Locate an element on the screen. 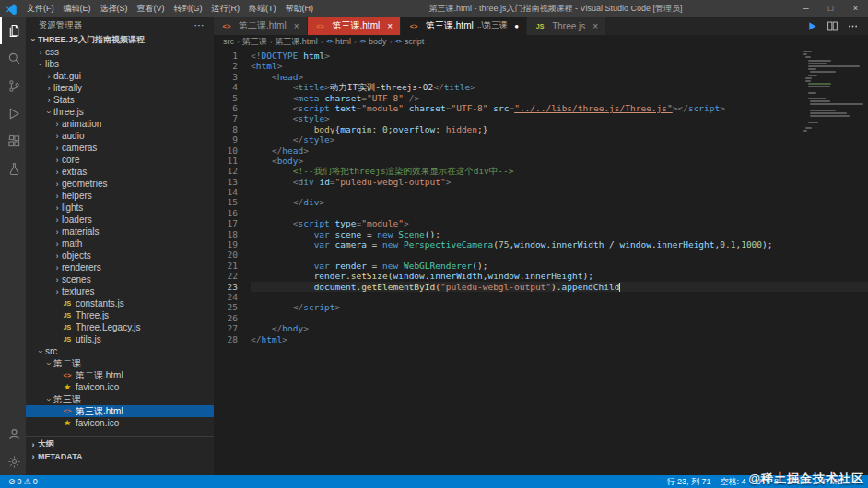 Image resolution: width=868 pixels, height=488 pixels. line-number: 4 is located at coordinates (226, 87).